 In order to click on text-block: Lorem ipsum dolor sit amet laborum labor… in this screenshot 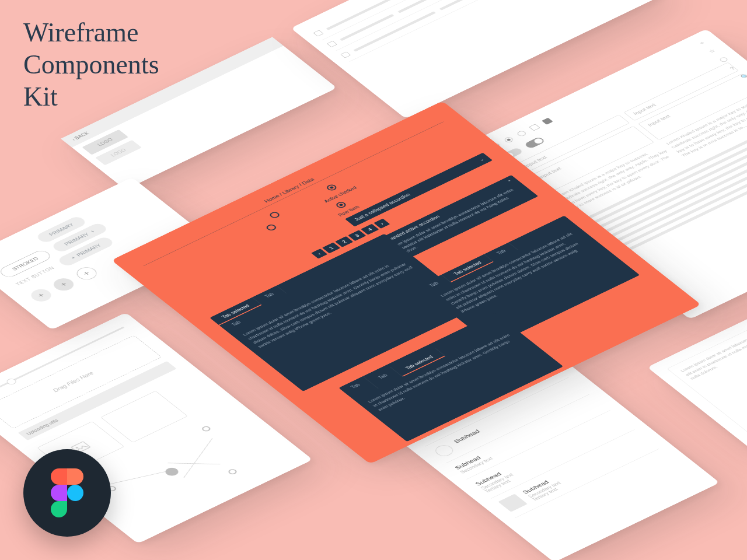, I will do `click(707, 379)`.